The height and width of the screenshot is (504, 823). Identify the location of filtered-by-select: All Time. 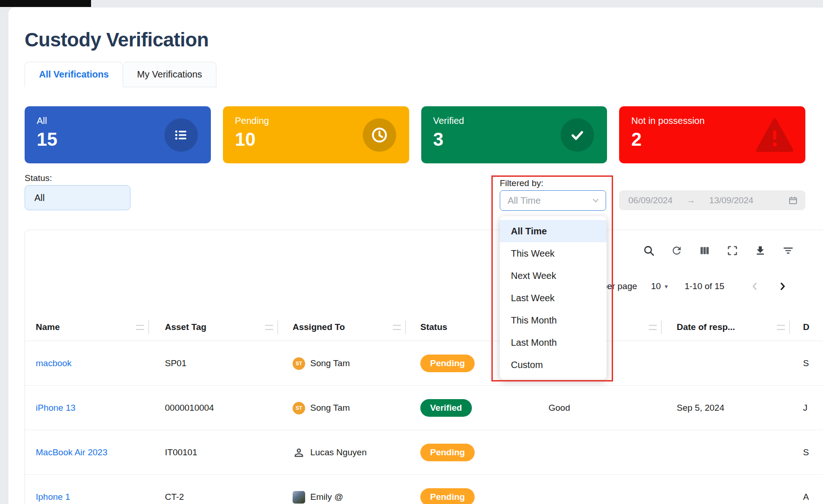
(553, 200).